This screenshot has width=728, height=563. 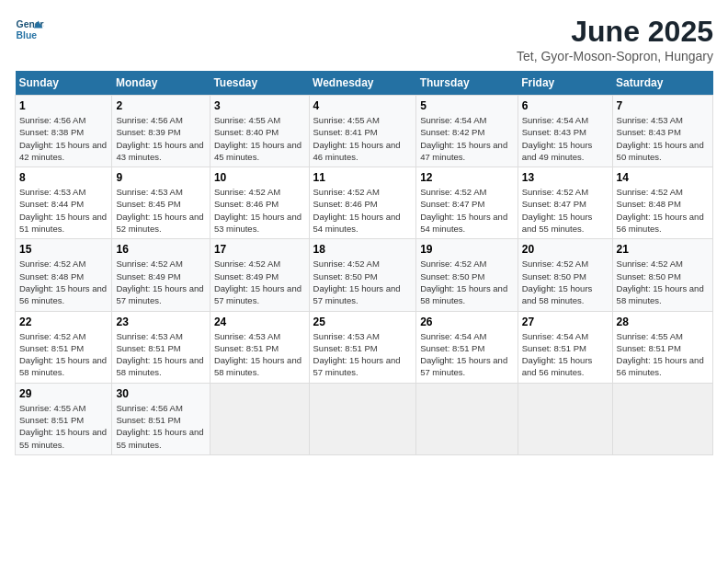 I want to click on table-row: 14 Sunrise: 4:52 AM Sunset: 8:48 PM Dayl…, so click(x=662, y=203).